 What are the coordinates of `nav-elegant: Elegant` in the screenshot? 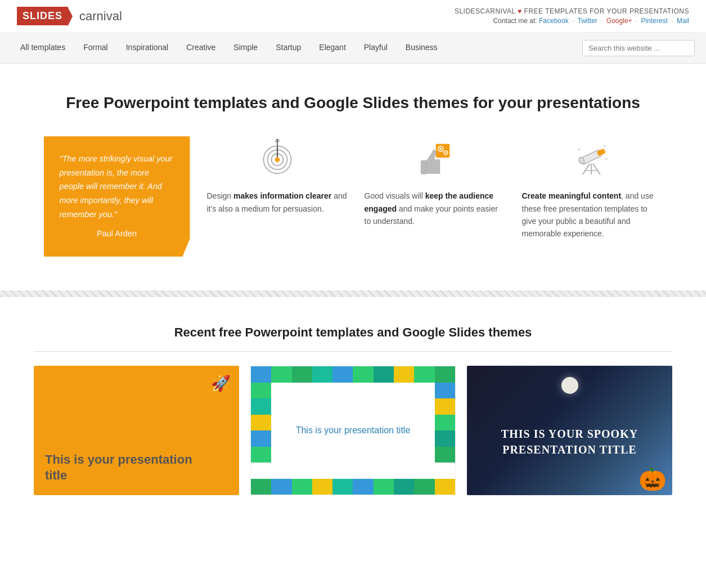 It's located at (332, 48).